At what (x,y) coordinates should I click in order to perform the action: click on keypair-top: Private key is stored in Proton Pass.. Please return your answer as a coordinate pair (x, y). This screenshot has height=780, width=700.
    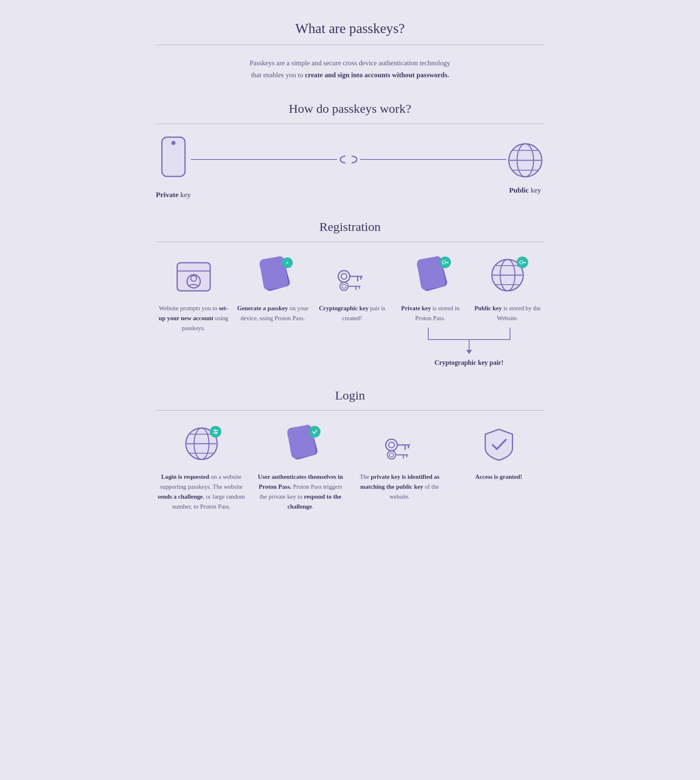
    Looking at the image, I should click on (469, 290).